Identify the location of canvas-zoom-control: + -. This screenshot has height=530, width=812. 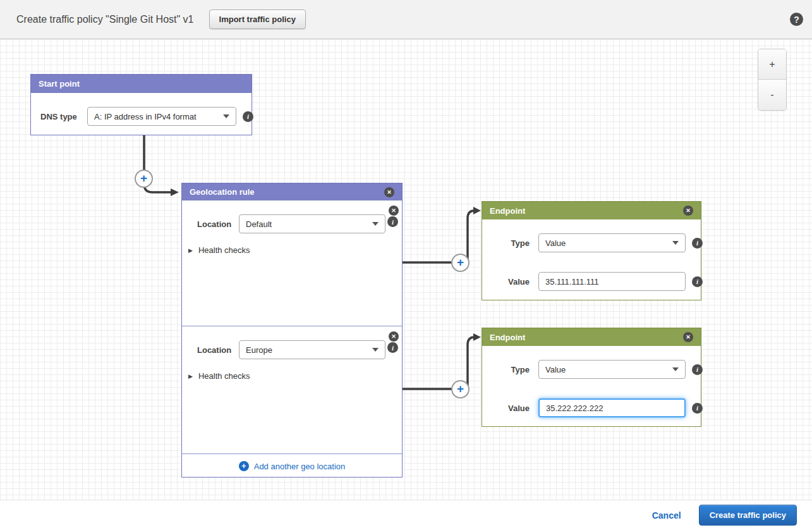
(772, 80).